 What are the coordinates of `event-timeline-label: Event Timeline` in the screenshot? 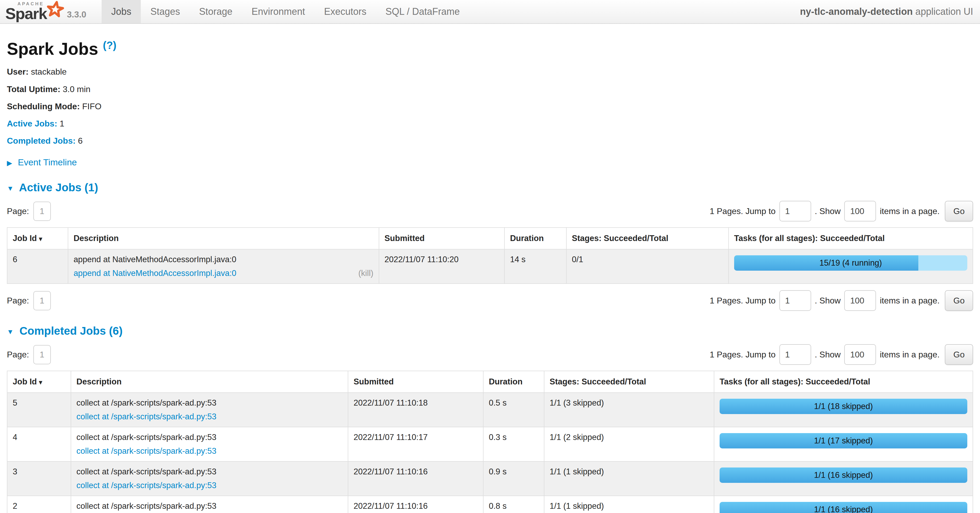 It's located at (47, 162).